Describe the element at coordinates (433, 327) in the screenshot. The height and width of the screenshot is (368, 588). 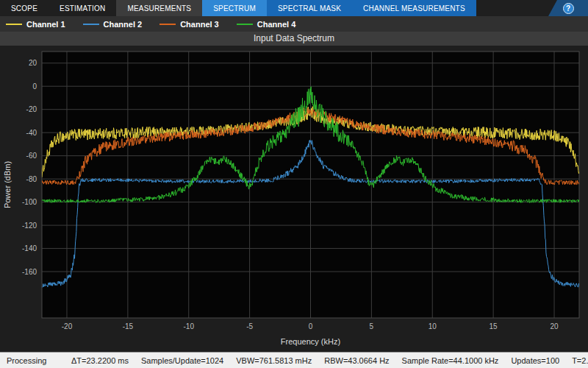
I see `x-tick-label: 10` at that location.